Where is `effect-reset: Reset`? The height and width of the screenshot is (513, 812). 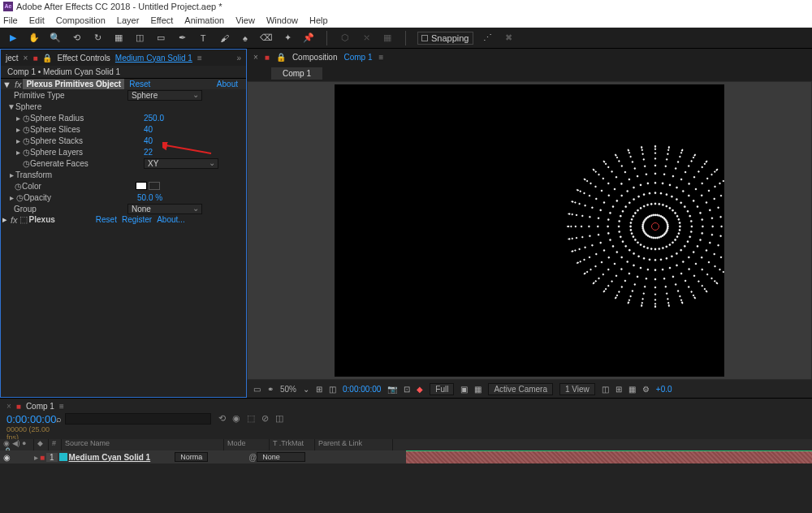 effect-reset: Reset is located at coordinates (140, 84).